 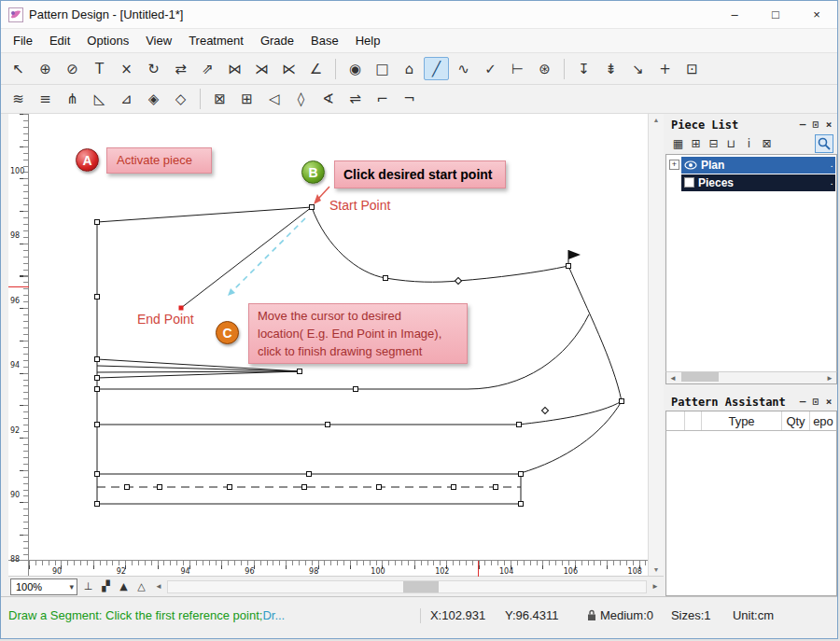 What do you see at coordinates (273, 616) in the screenshot?
I see `status-hint-more: Dr...` at bounding box center [273, 616].